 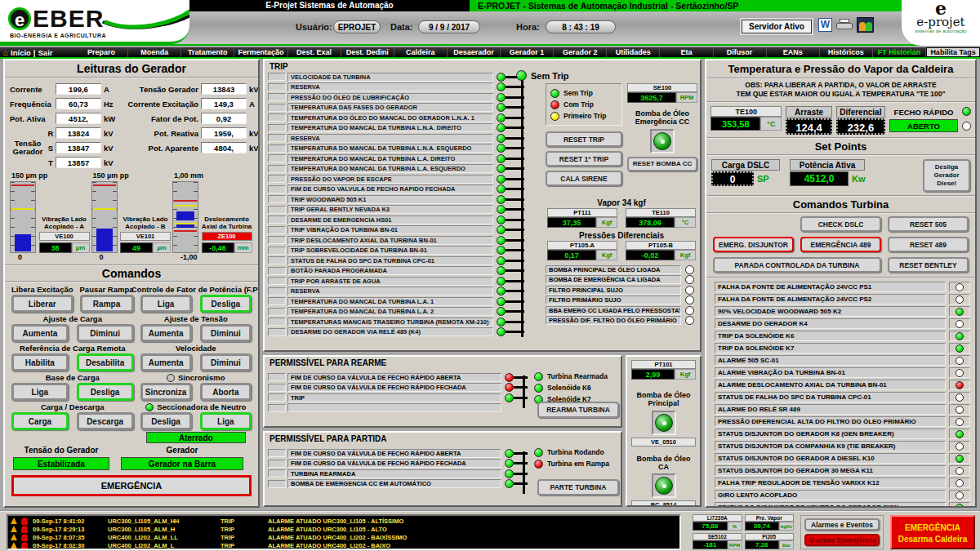 I want to click on event-time: 09-Sep-17 8:07:35, so click(x=70, y=537).